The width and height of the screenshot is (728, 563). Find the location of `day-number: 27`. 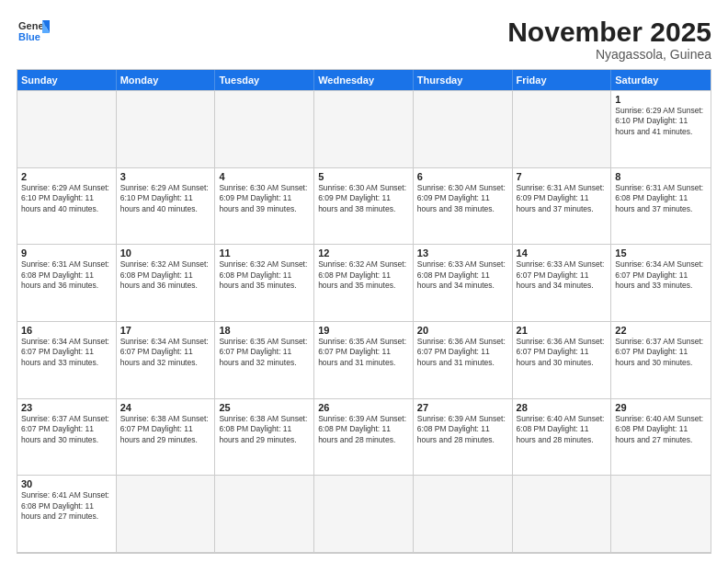

day-number: 27 is located at coordinates (463, 408).